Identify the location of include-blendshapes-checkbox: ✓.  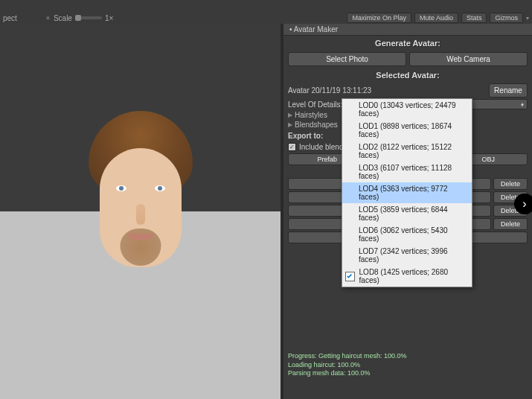
(292, 147).